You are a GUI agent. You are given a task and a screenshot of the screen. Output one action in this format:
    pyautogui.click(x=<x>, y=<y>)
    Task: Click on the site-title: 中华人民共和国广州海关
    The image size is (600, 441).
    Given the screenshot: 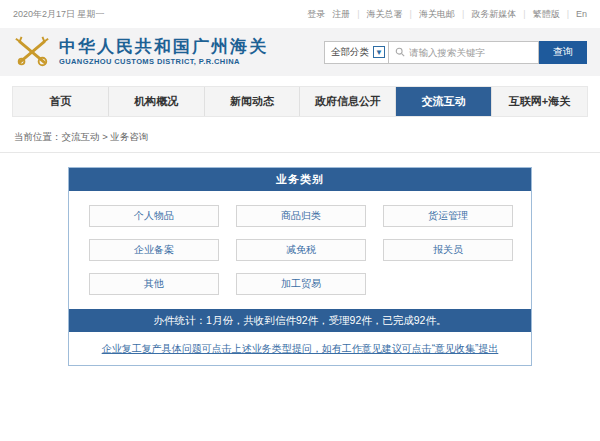 What is the action you would take?
    pyautogui.click(x=164, y=48)
    